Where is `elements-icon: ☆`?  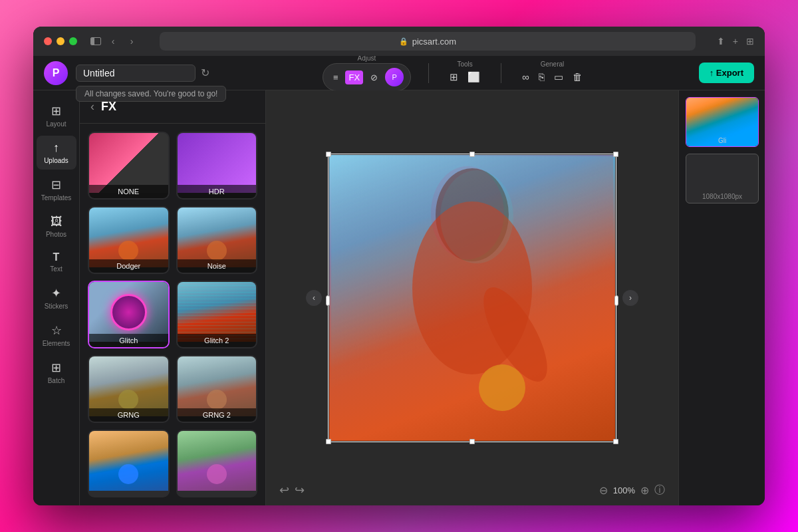
elements-icon: ☆ is located at coordinates (57, 331).